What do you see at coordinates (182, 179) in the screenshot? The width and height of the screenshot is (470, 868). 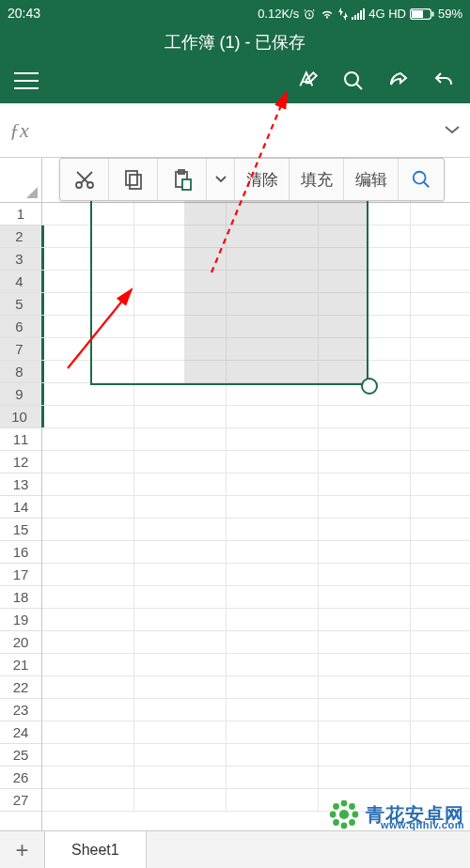 I see `paste-button` at bounding box center [182, 179].